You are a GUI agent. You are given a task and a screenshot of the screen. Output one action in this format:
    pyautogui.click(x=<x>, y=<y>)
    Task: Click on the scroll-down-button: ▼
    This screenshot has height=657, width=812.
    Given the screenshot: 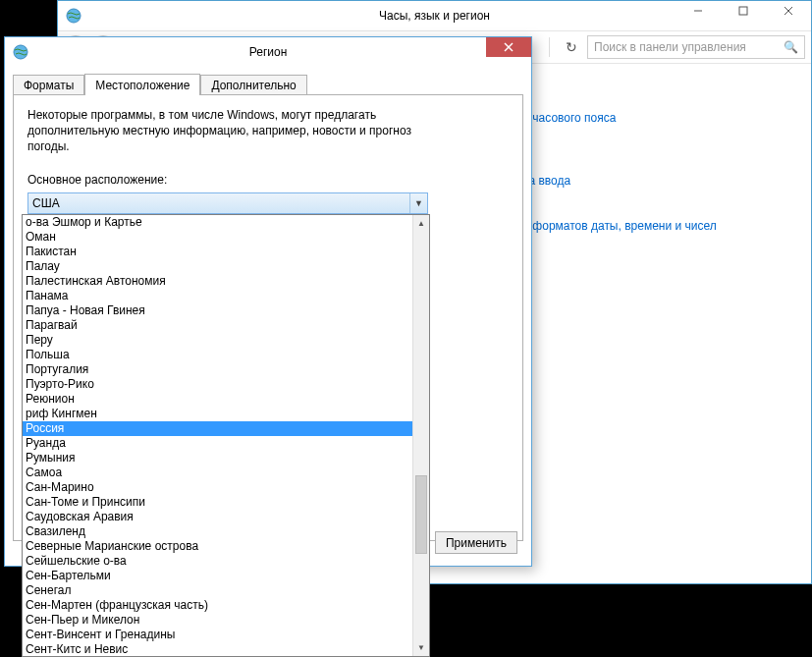 What is the action you would take?
    pyautogui.click(x=421, y=648)
    